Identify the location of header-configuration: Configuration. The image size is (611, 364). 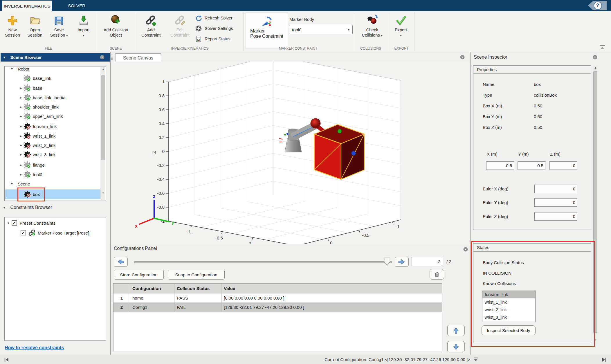
(152, 289).